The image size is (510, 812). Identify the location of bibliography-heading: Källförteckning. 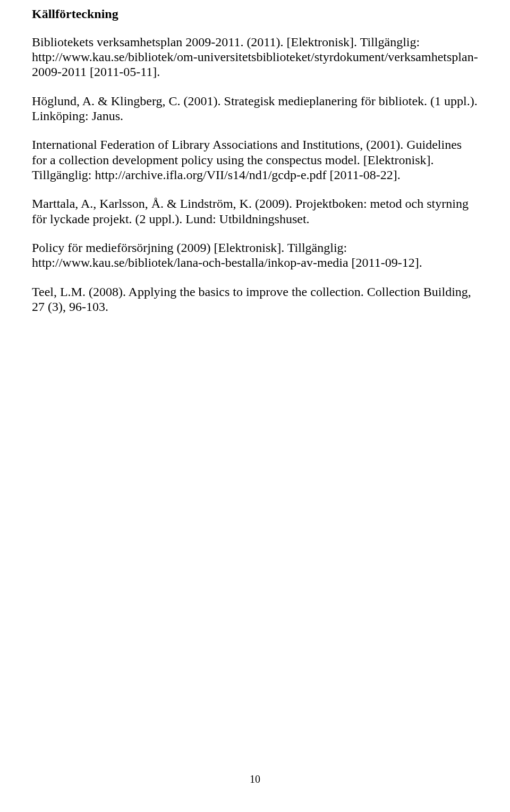
(255, 14).